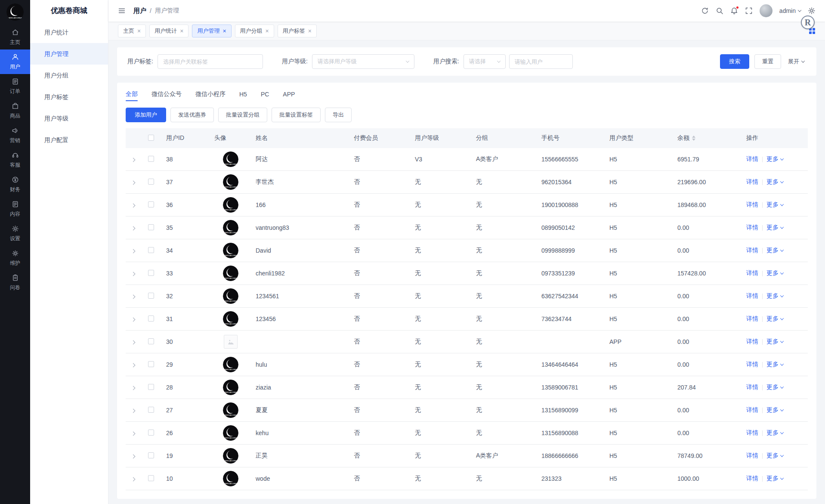 The width and height of the screenshot is (825, 504). Describe the element at coordinates (192, 115) in the screenshot. I see `send-coupon-button: 发送优惠券` at that location.